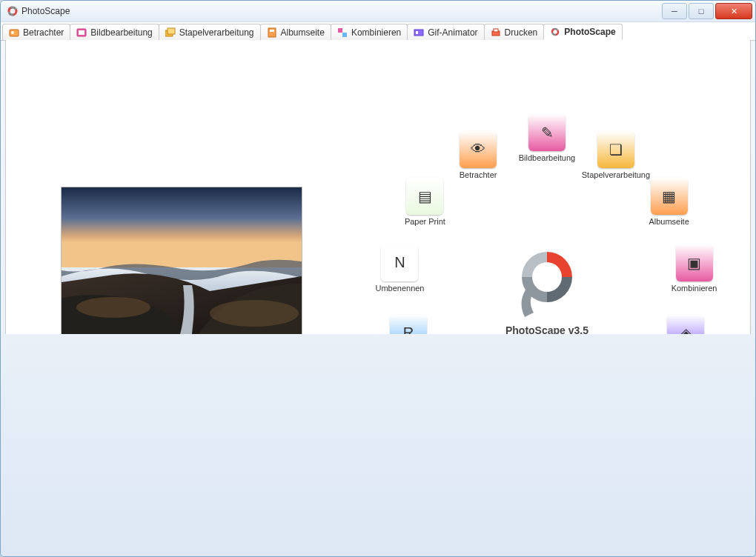  What do you see at coordinates (399, 288) in the screenshot?
I see `feature-label: Umbenennen` at bounding box center [399, 288].